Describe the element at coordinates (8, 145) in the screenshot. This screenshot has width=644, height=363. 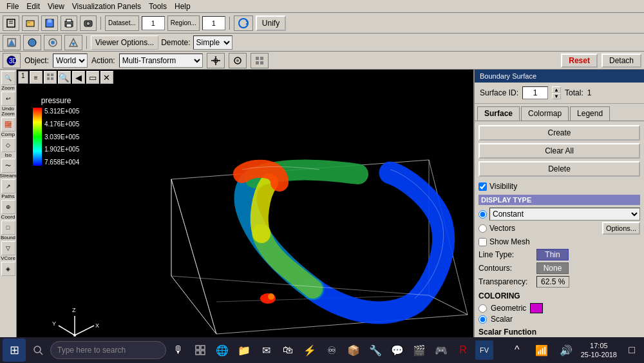
I see `sidebar-iso: ◇` at that location.